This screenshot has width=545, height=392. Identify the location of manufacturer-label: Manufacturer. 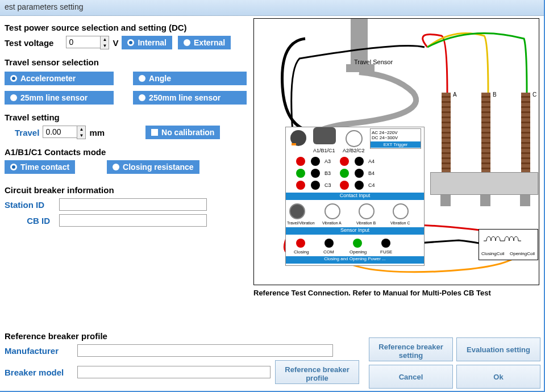
(39, 351).